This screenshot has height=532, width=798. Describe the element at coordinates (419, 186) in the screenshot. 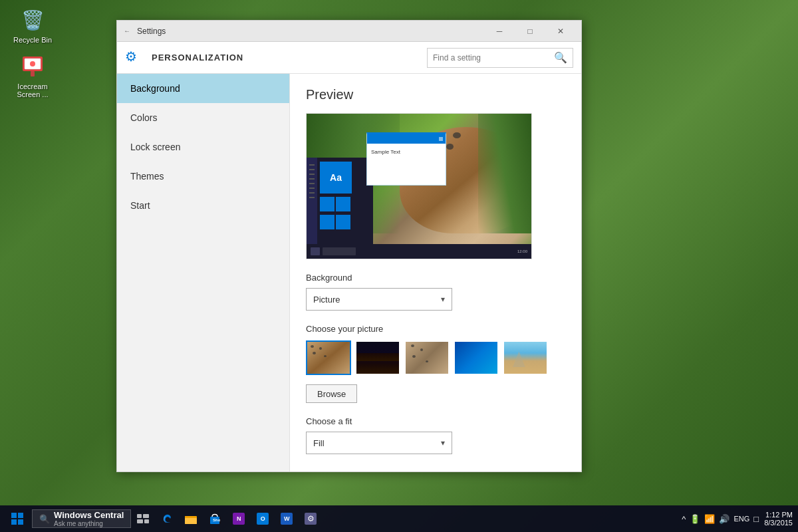

I see `preview-background: Aa` at that location.